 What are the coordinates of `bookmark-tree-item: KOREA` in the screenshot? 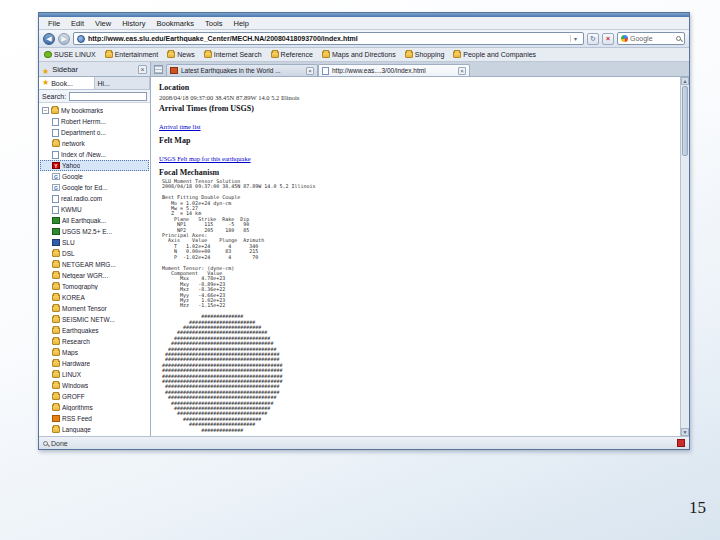 It's located at (94, 298).